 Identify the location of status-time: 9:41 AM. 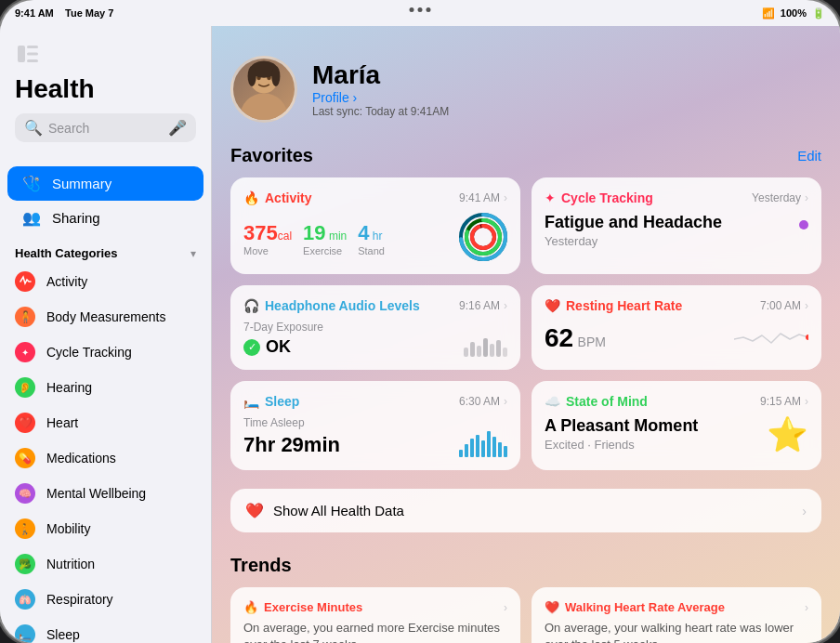
(34, 13).